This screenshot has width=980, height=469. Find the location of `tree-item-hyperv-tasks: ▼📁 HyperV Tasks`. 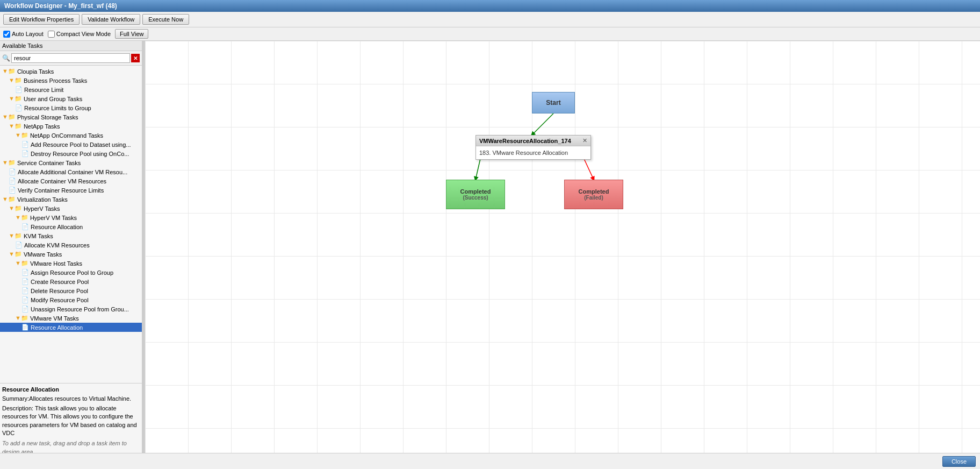

tree-item-hyperv-tasks: ▼📁 HyperV Tasks is located at coordinates (71, 209).